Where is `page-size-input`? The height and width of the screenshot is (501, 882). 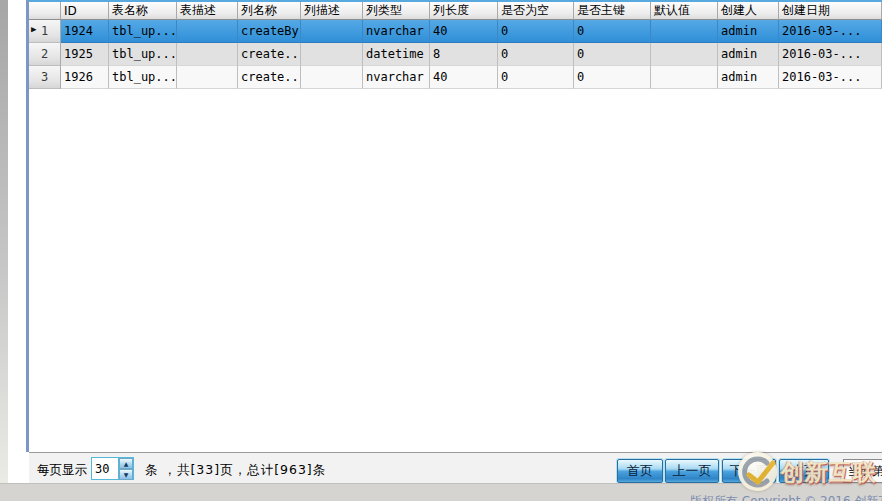
page-size-input is located at coordinates (105, 468).